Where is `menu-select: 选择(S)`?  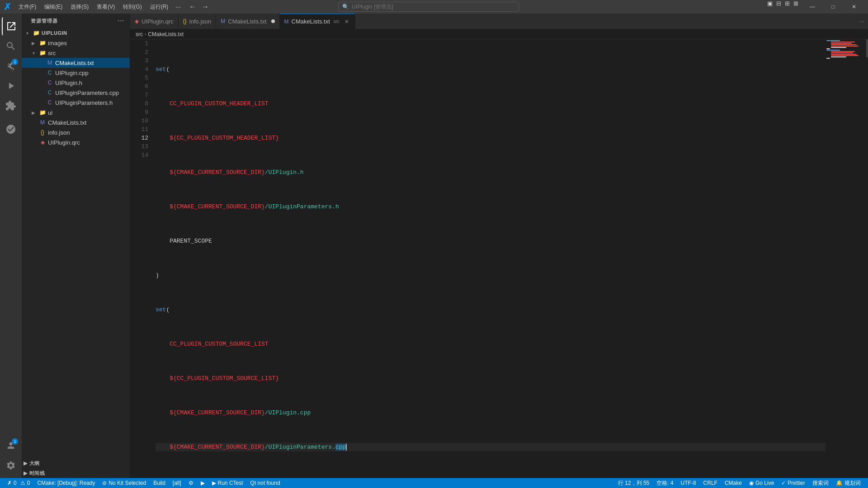
menu-select: 选择(S) is located at coordinates (80, 7).